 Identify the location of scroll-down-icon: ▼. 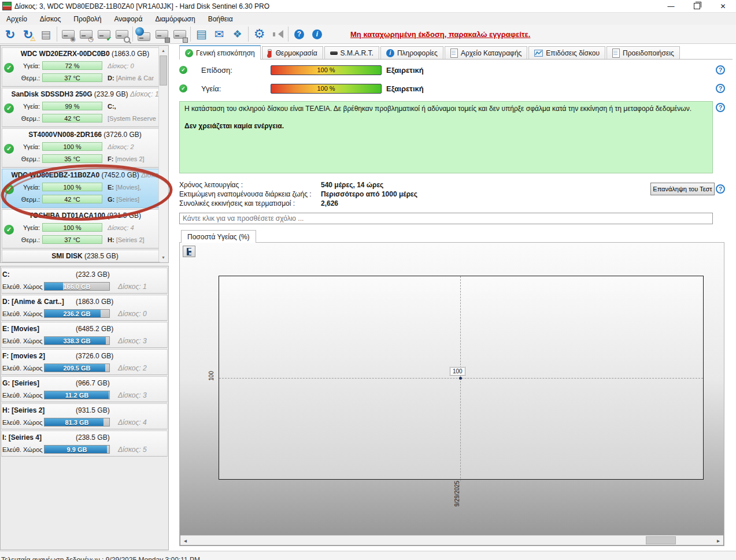
(163, 258).